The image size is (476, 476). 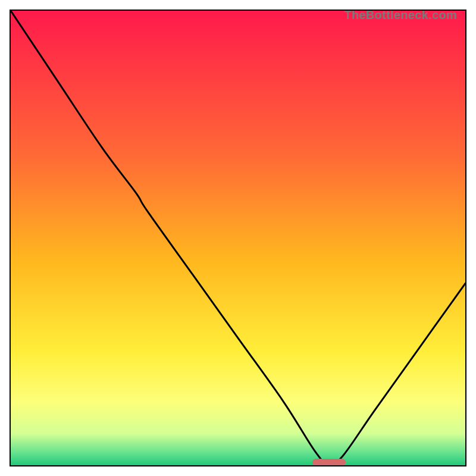 I want to click on optimal-region-marker, so click(x=329, y=462).